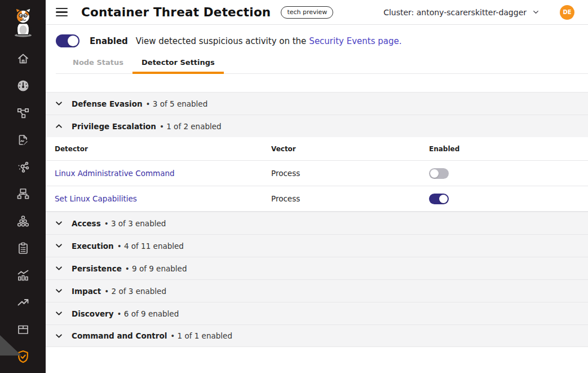  What do you see at coordinates (317, 291) in the screenshot?
I see `accordion-section-impact: Impact • 2 of 3 enabled` at bounding box center [317, 291].